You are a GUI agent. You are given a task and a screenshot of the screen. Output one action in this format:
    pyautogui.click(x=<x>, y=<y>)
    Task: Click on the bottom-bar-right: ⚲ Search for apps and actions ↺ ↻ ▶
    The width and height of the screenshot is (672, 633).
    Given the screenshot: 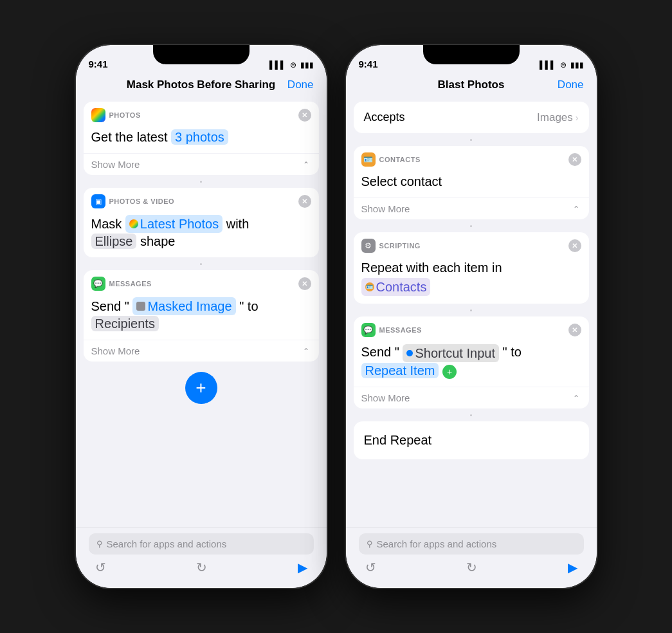 What is the action you would take?
    pyautogui.click(x=471, y=558)
    